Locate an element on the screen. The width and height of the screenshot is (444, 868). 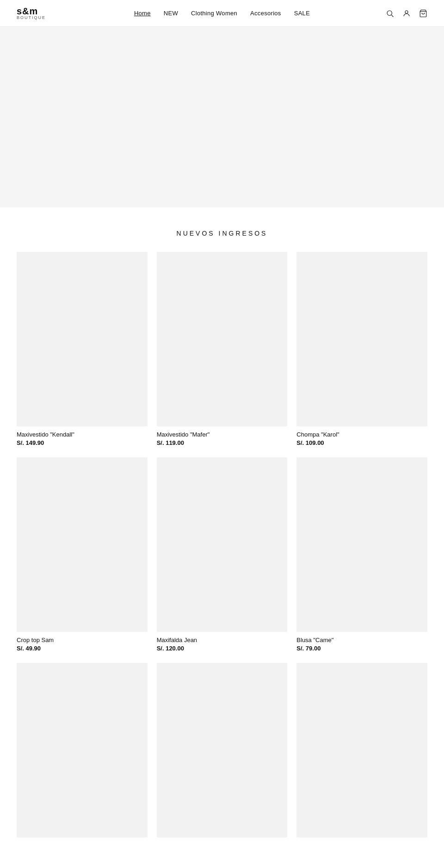
nav-home: Home is located at coordinates (142, 13).